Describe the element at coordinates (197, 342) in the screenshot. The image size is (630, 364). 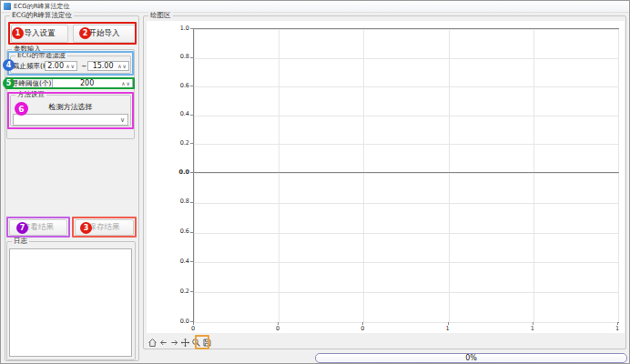
I see `zoom-icon` at that location.